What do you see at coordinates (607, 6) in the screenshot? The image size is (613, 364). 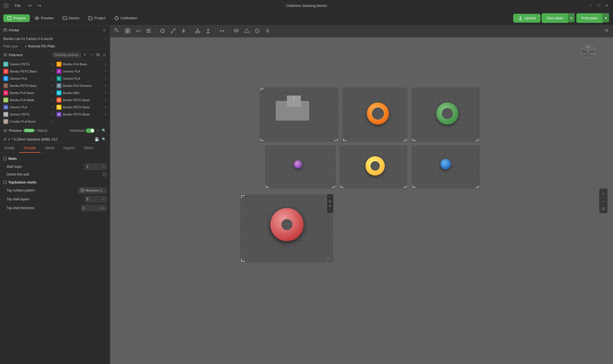 I see `close-btn: ×` at bounding box center [607, 6].